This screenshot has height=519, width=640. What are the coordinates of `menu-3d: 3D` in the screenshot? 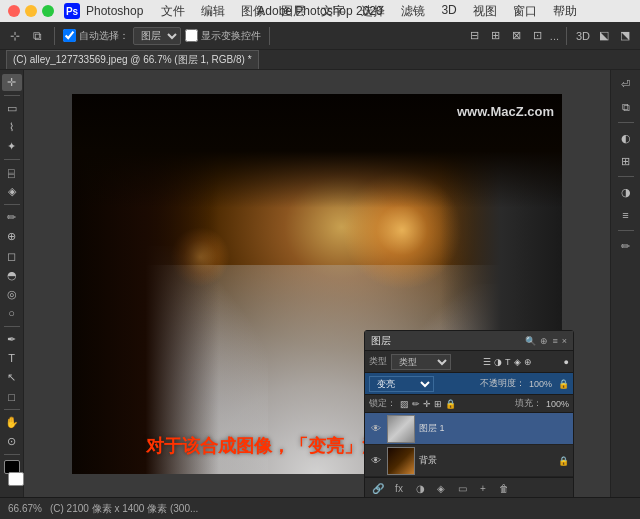 It's located at (448, 12).